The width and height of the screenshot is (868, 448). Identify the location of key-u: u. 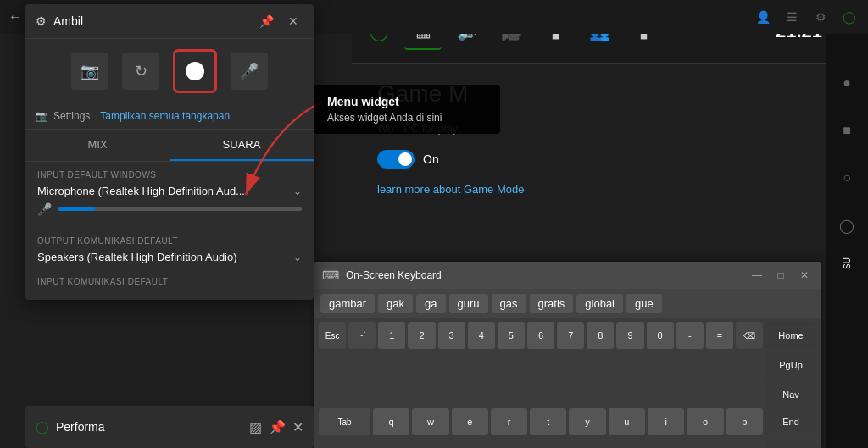
(627, 422).